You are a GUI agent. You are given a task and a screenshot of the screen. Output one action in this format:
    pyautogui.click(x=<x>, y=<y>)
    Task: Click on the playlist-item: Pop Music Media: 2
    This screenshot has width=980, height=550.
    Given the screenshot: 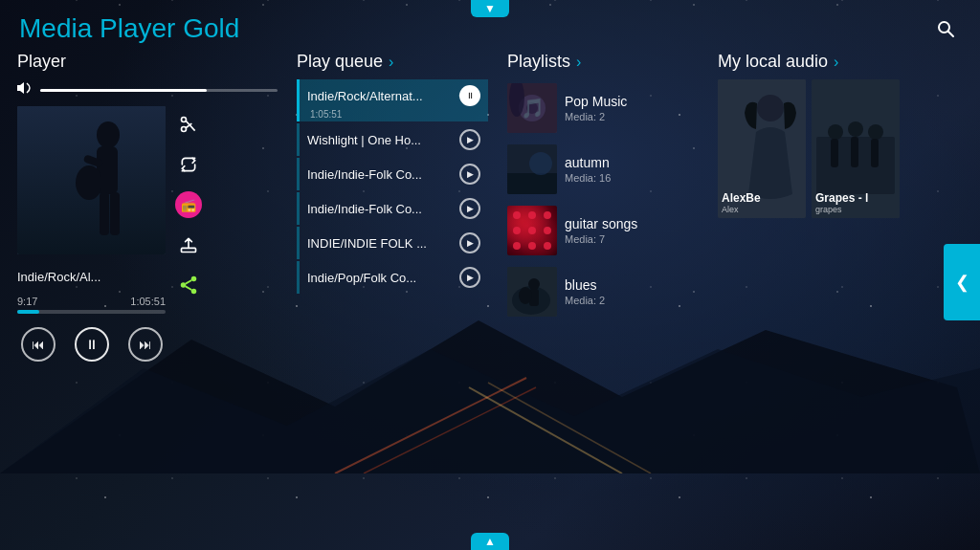 What is the action you would take?
    pyautogui.click(x=603, y=108)
    